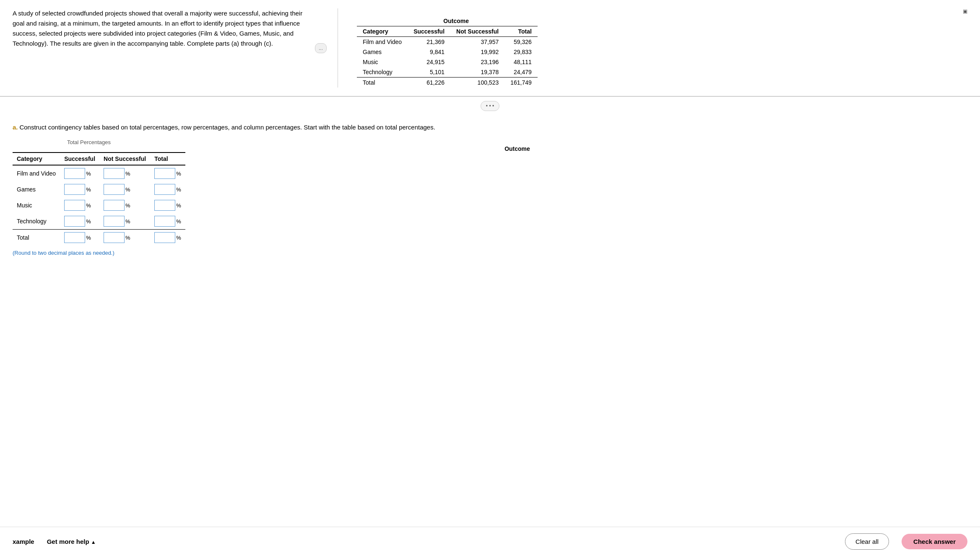  What do you see at coordinates (75, 189) in the screenshot?
I see `input-games-successful` at bounding box center [75, 189].